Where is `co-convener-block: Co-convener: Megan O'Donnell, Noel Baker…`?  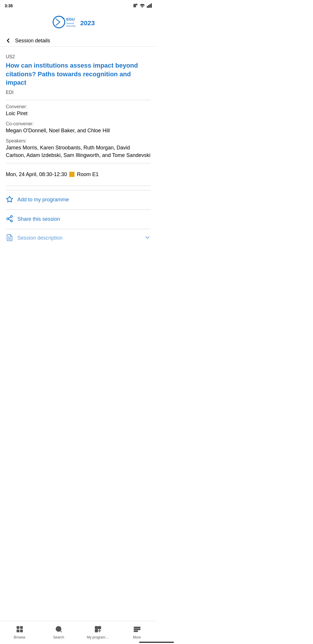
co-convener-block: Co-convener: Megan O'Donnell, Noel Baker… is located at coordinates (78, 128).